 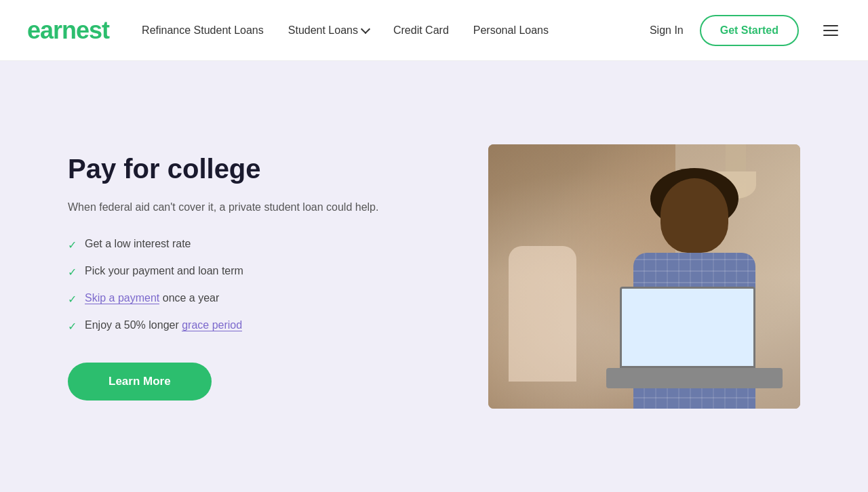 What do you see at coordinates (694, 378) in the screenshot?
I see `laptop-base` at bounding box center [694, 378].